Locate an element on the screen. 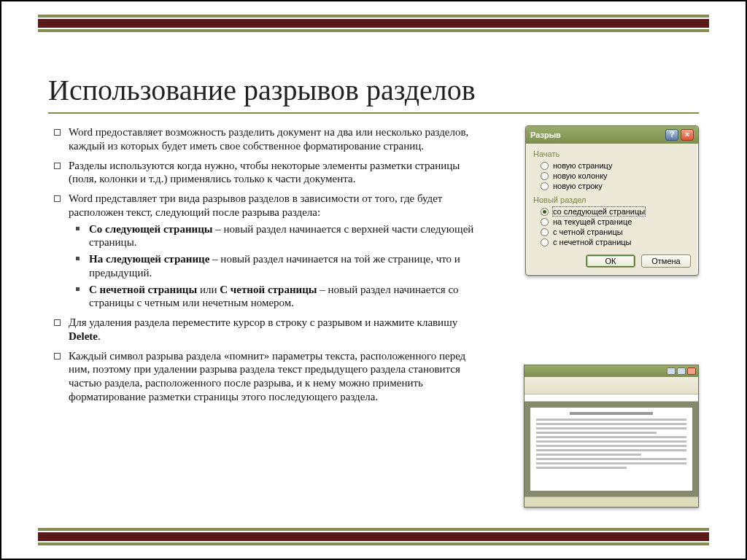  title-underline is located at coordinates (374, 113).